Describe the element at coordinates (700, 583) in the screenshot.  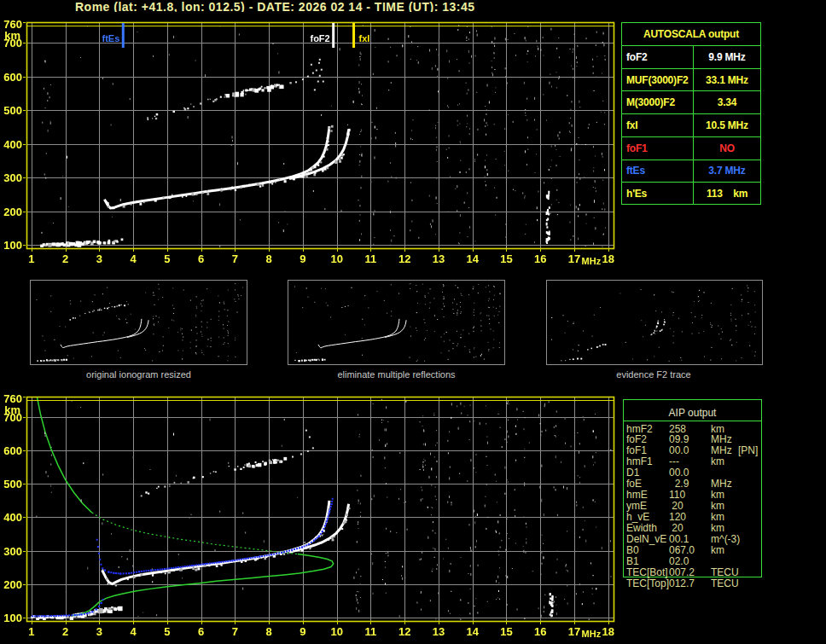
I see `table-row: TEC[Top]012.7TECU` at that location.